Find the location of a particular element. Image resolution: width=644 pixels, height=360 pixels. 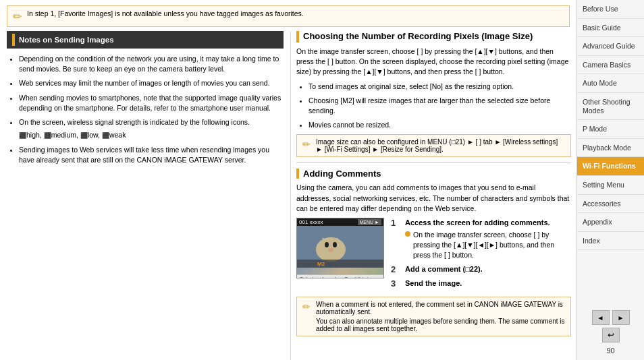

nav-arrows: ◄ ► is located at coordinates (611, 318).